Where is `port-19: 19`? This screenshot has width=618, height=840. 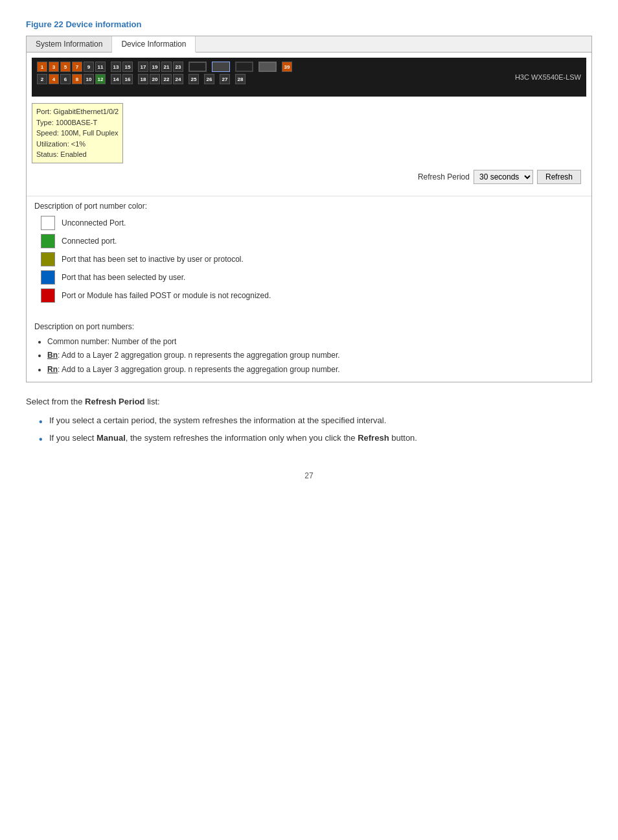 port-19: 19 is located at coordinates (155, 67).